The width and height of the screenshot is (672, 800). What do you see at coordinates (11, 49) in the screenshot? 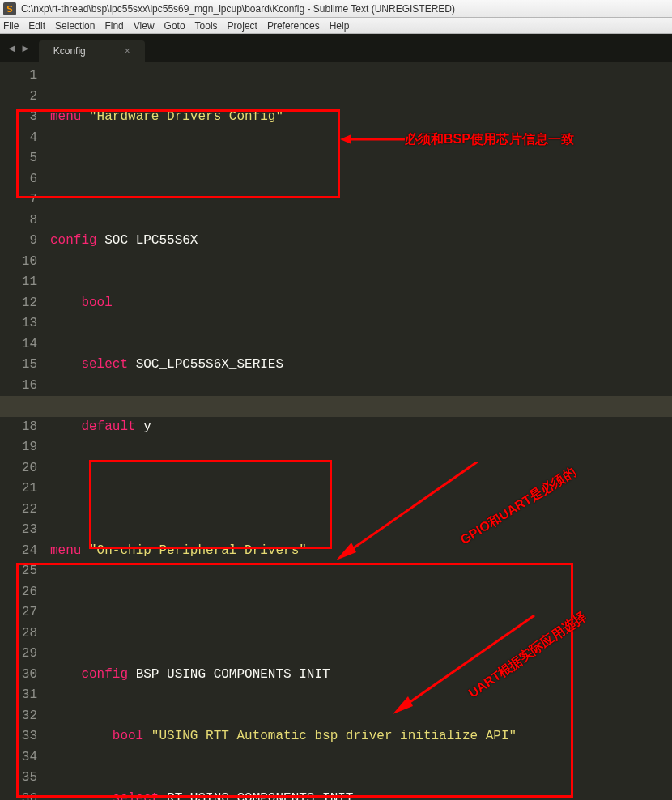
I see `nav-back-icon: ◄` at bounding box center [11, 49].